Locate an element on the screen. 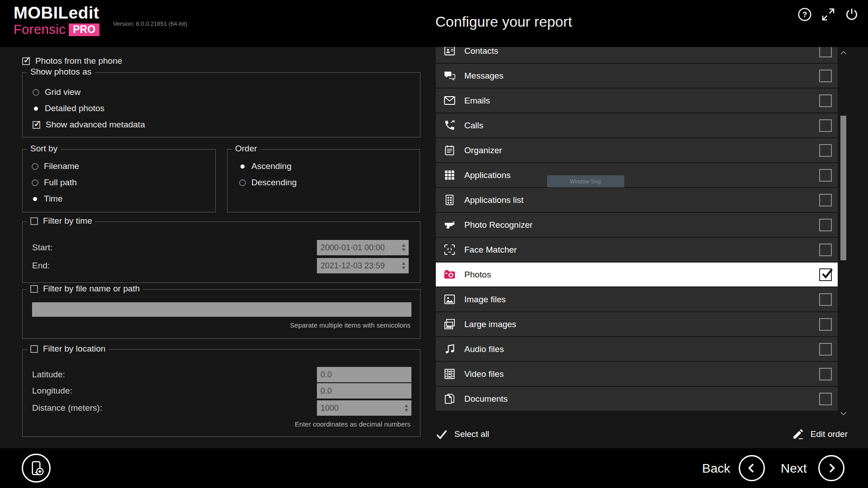 The width and height of the screenshot is (868, 488). photos-icon is located at coordinates (449, 275).